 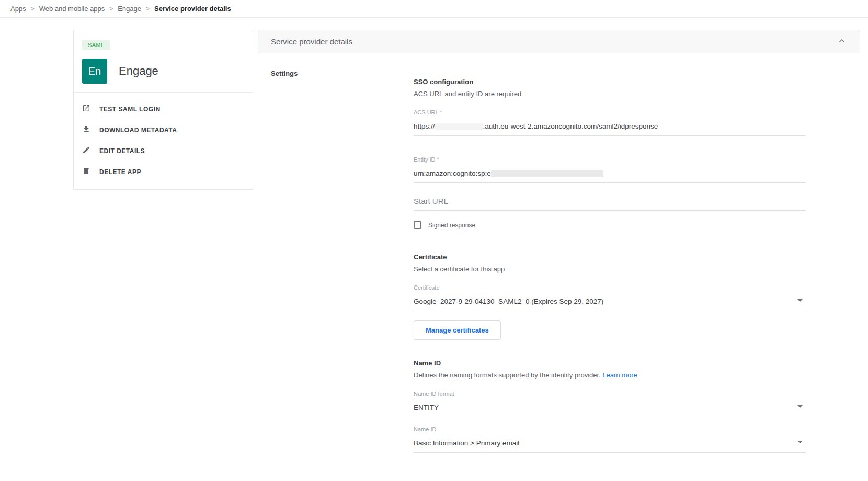 What do you see at coordinates (312, 42) in the screenshot?
I see `panel-title: Service provider details` at bounding box center [312, 42].